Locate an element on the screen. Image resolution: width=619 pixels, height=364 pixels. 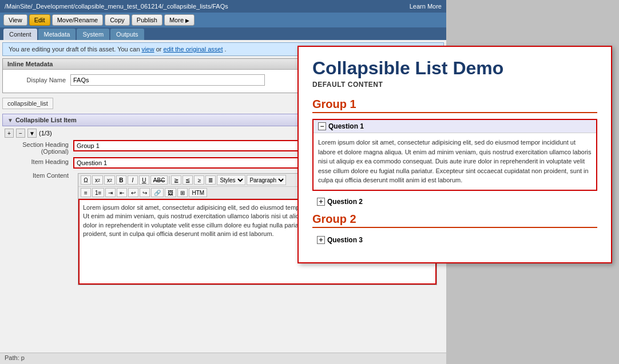
preview-question2-label: Question 2 is located at coordinates (345, 202).